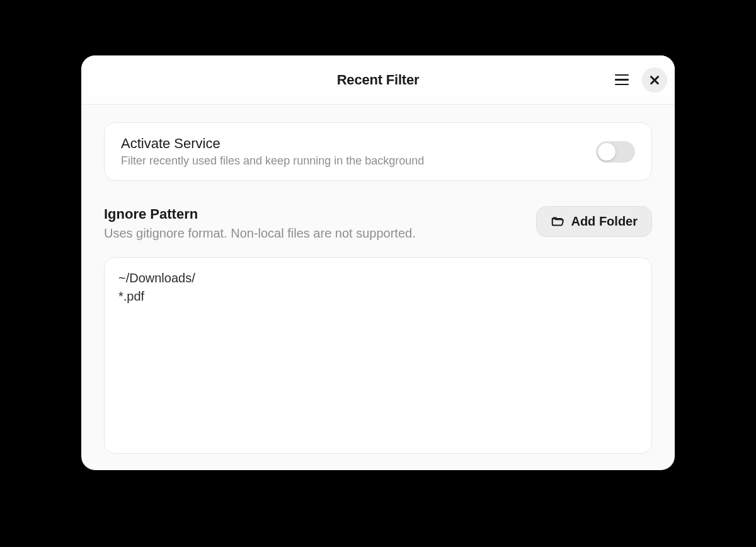  Describe the element at coordinates (594, 222) in the screenshot. I see `add-folder-button: Add Folder` at that location.